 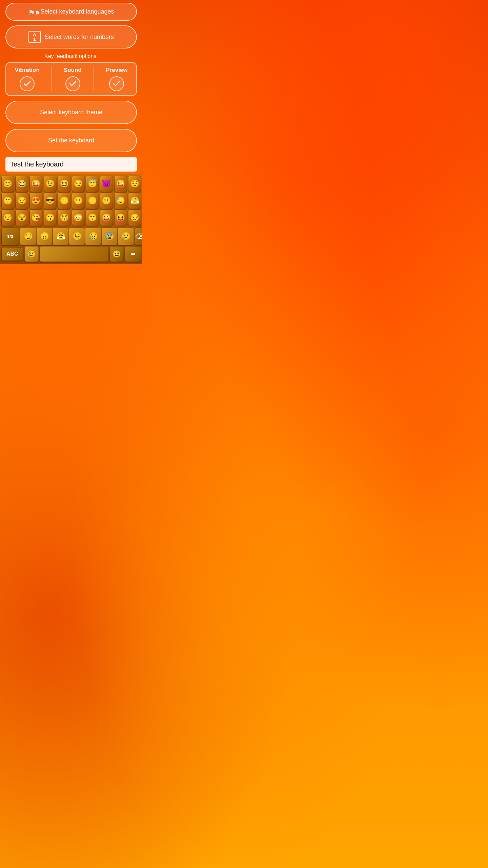 I want to click on abc-label: ABC, so click(x=12, y=254).